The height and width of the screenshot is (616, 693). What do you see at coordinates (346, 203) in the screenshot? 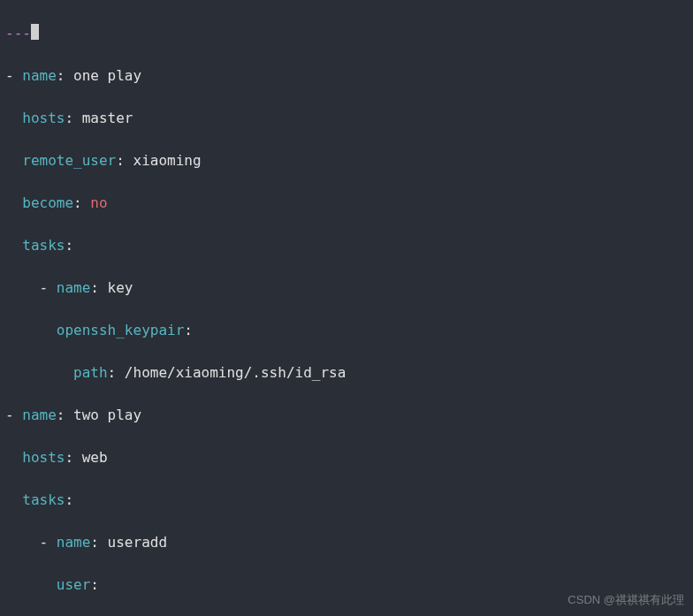
I see `line: become: no` at bounding box center [346, 203].